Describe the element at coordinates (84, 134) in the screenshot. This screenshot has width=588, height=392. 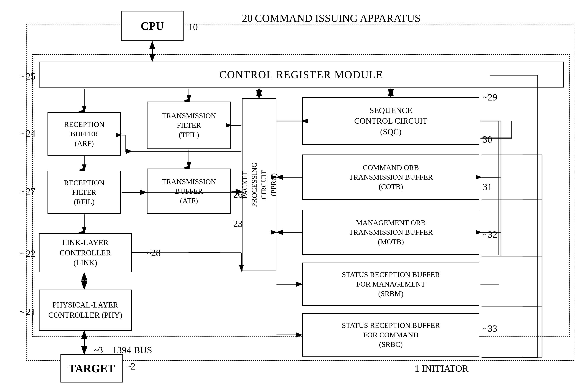
I see `reception-buffer-box: RECEPTION BUFFER (ARF)` at that location.